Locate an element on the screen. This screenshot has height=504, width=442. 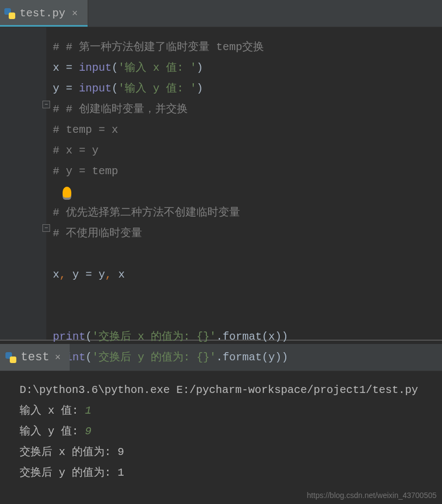
python-run-icon is located at coordinates (11, 358).